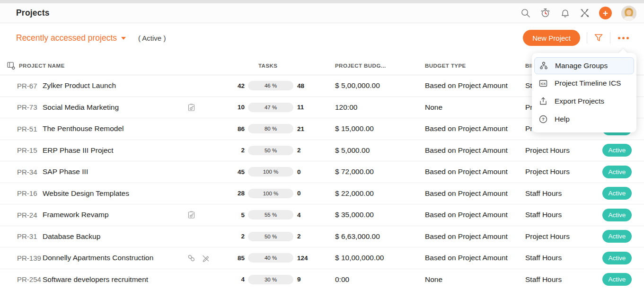 The image size is (644, 290). What do you see at coordinates (280, 66) in the screenshot?
I see `header-tasks: TASKS` at bounding box center [280, 66].